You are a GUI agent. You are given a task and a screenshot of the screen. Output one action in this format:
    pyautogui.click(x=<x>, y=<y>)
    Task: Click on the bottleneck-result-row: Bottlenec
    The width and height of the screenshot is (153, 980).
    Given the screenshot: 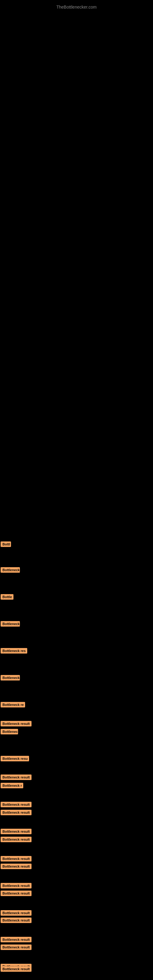 What is the action you would take?
    pyautogui.click(x=9, y=732)
    